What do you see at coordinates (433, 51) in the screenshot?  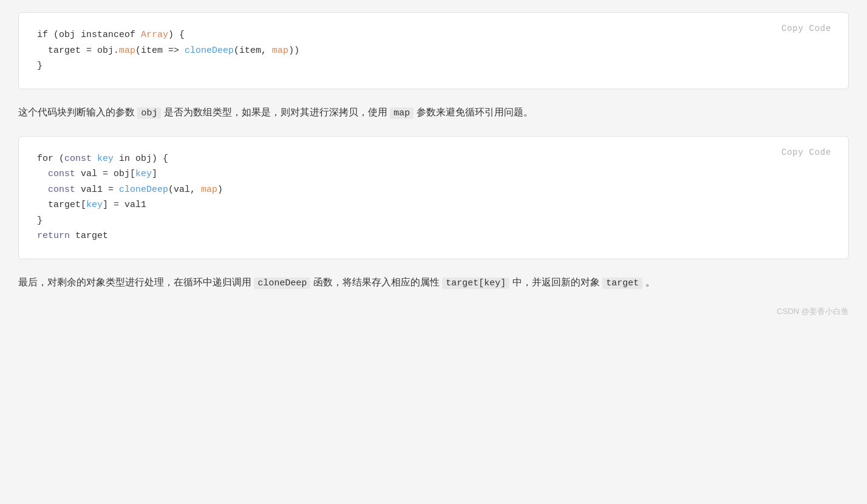 I see `code-block-1: Copy Code if (obj instanceof Array) { ta…` at bounding box center [433, 51].